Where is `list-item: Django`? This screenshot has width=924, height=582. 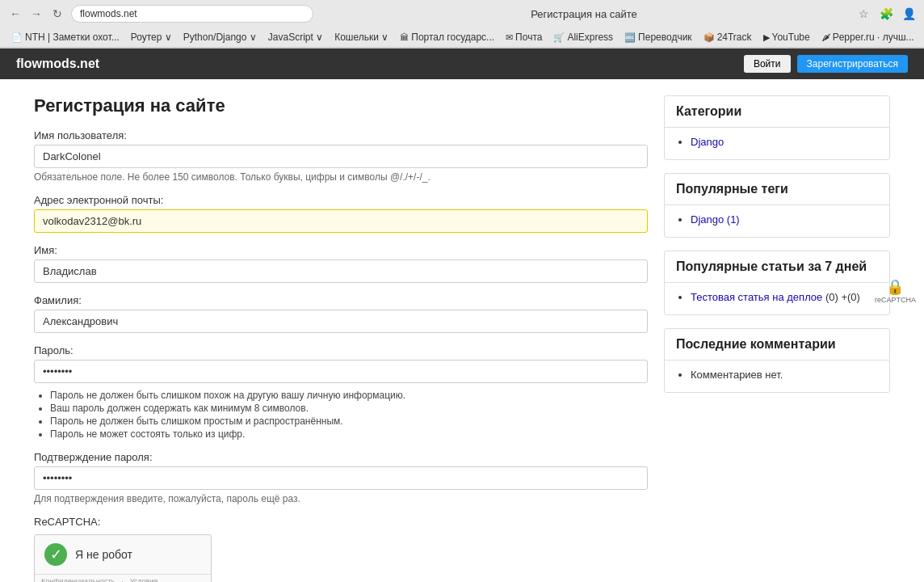
list-item: Django is located at coordinates (784, 142).